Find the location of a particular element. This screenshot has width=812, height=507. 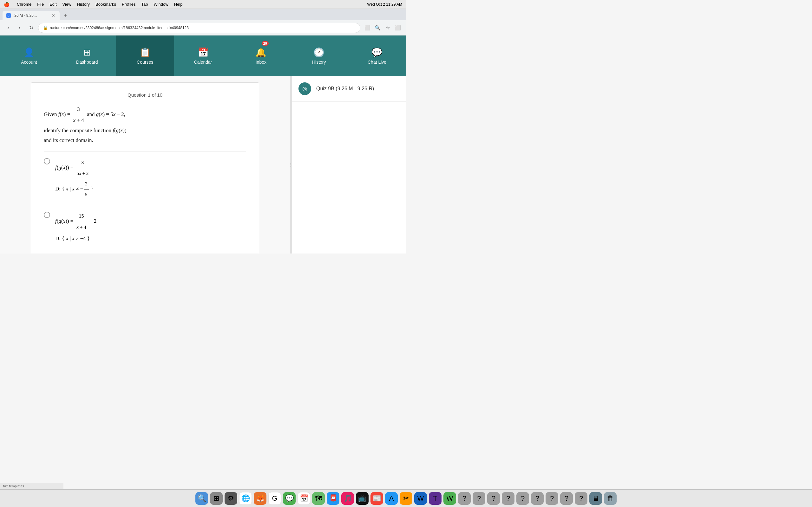

radio-a is located at coordinates (47, 161).